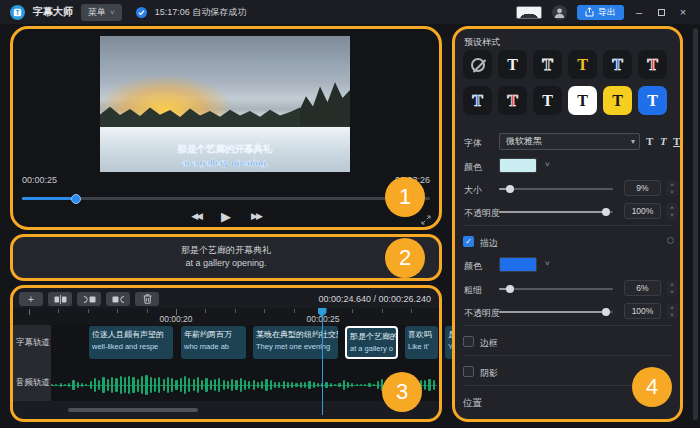 The image size is (700, 428). Describe the element at coordinates (670, 240) in the screenshot. I see `stroke-reset-icon` at that location.